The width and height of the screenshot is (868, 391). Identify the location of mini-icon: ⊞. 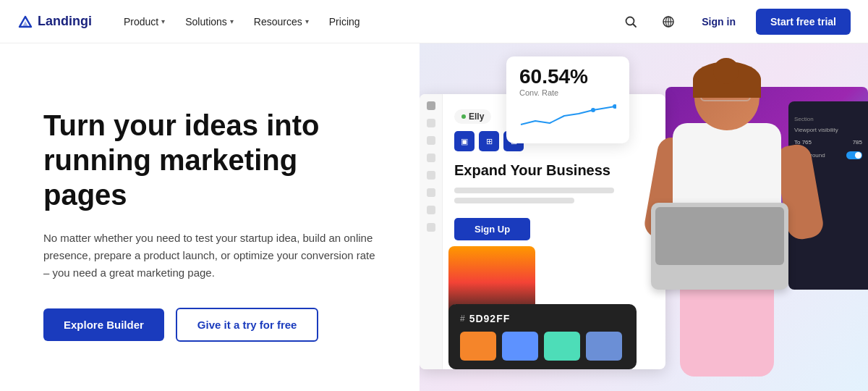
(489, 141).